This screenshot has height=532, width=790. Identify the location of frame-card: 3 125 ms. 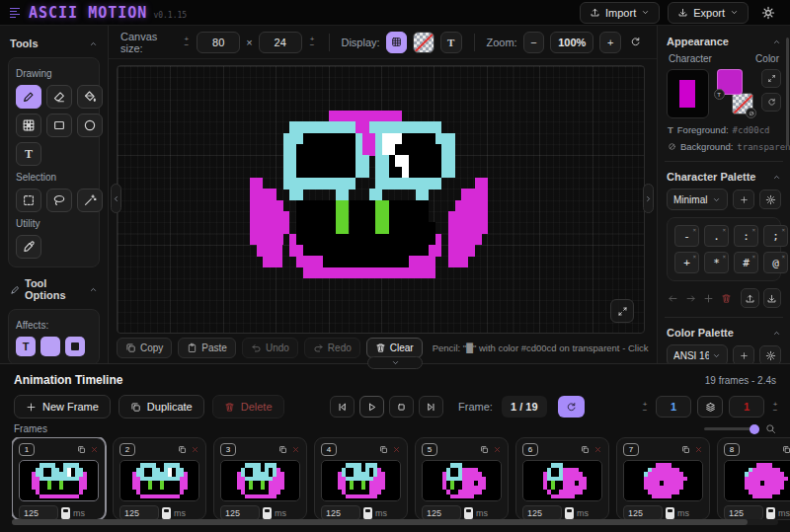
(261, 479).